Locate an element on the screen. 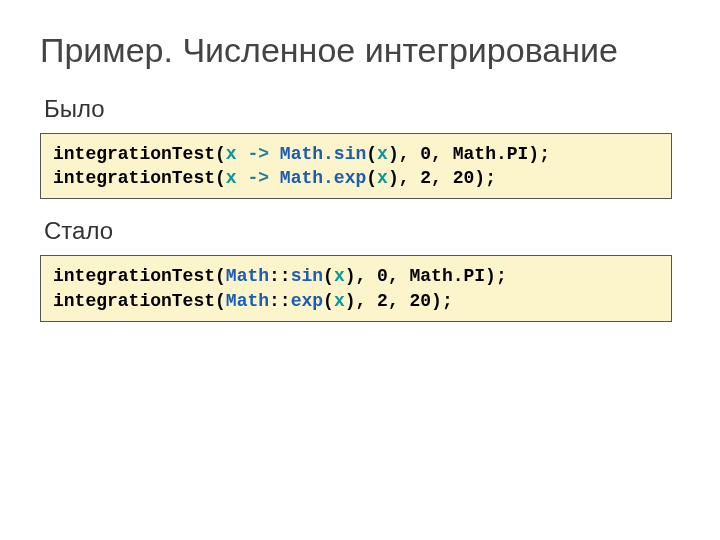 The width and height of the screenshot is (720, 540). code-before: integrationTest(x -> Math.sin(x), 0, Mat… is located at coordinates (356, 166).